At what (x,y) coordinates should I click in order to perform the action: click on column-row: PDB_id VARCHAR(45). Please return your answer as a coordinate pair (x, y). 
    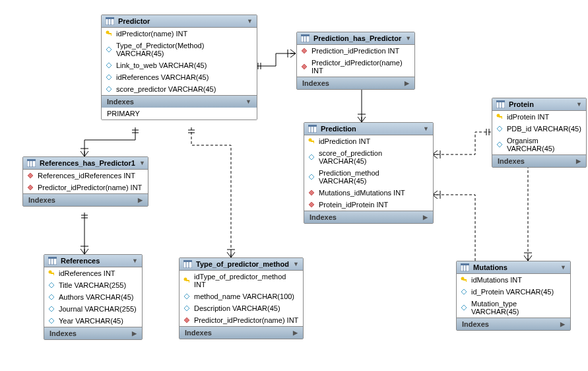
    Looking at the image, I should click on (539, 129).